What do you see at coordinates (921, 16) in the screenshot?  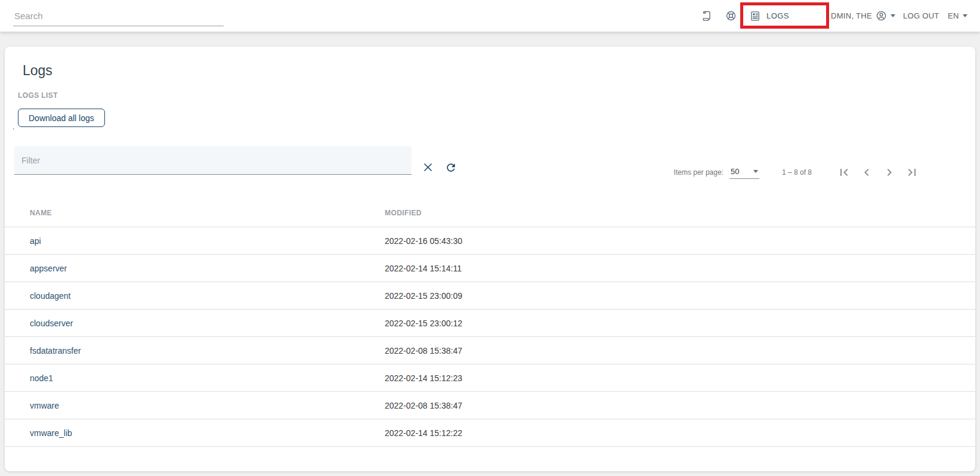 I see `logout-button: LOG OUT` at bounding box center [921, 16].